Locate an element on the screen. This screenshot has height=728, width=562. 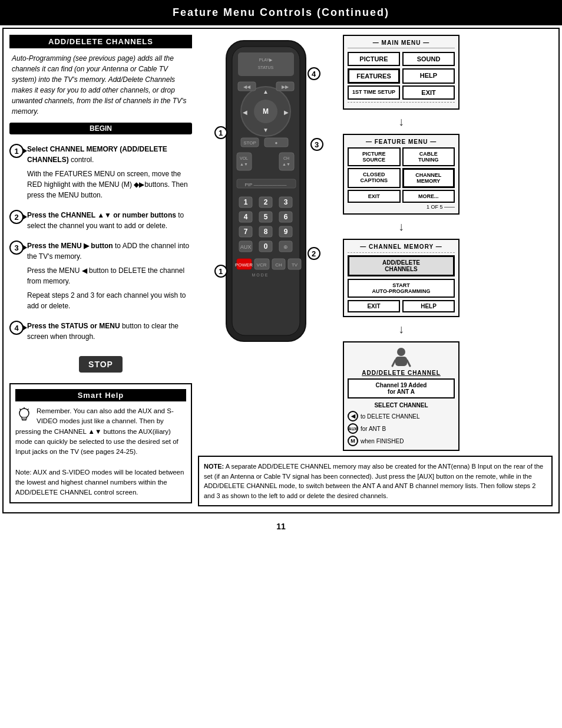
aux-icon: AUX is located at coordinates (353, 429).